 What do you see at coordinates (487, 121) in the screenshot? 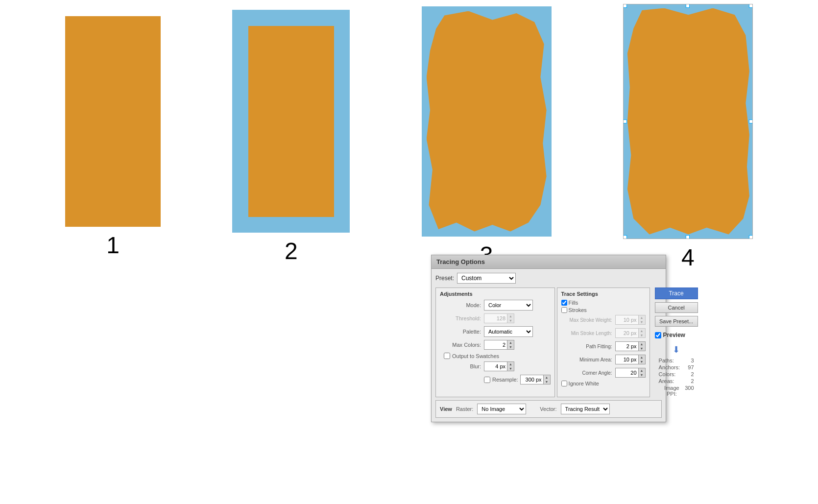
I see `panel3-image` at bounding box center [487, 121].